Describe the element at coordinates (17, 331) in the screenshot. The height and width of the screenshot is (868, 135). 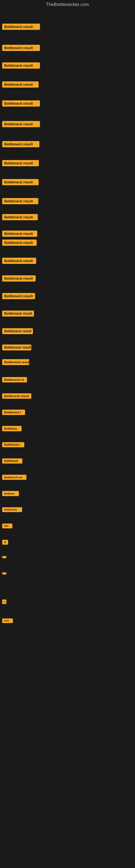
I see `bottleneck-badge-18: Bottleneck result` at that location.